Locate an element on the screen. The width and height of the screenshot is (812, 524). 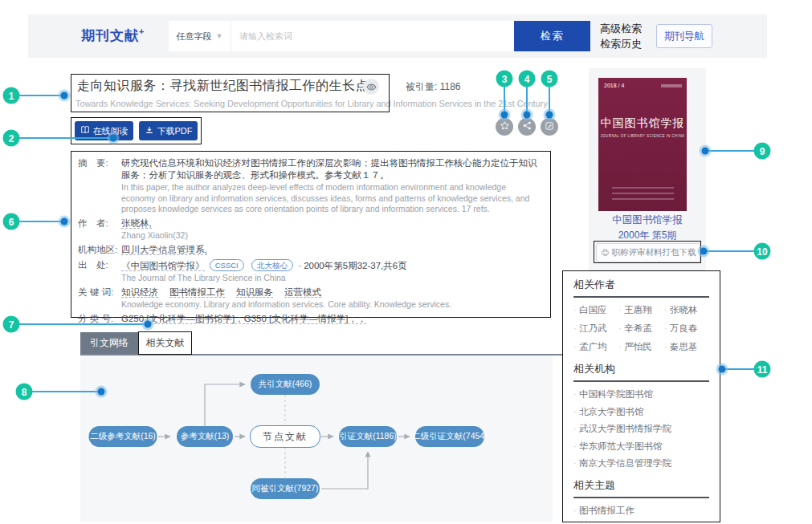
source-issue: · 2000年第5期32-37,共6页 is located at coordinates (353, 266).